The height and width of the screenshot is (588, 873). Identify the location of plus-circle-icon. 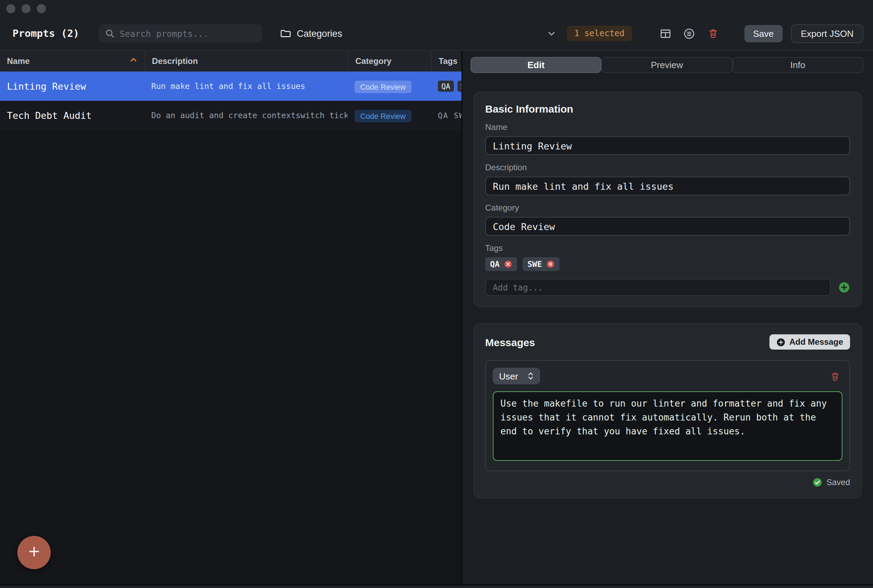
(781, 342).